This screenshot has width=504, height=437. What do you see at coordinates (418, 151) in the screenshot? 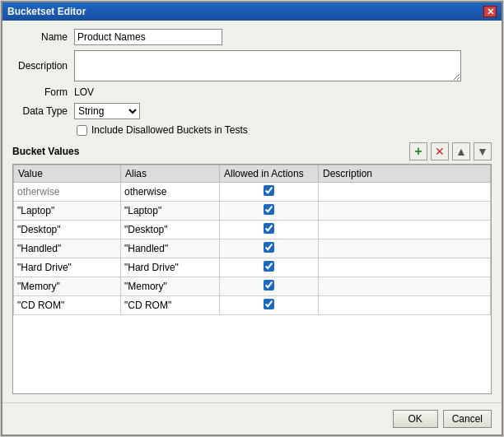
I see `add-button: +` at bounding box center [418, 151].